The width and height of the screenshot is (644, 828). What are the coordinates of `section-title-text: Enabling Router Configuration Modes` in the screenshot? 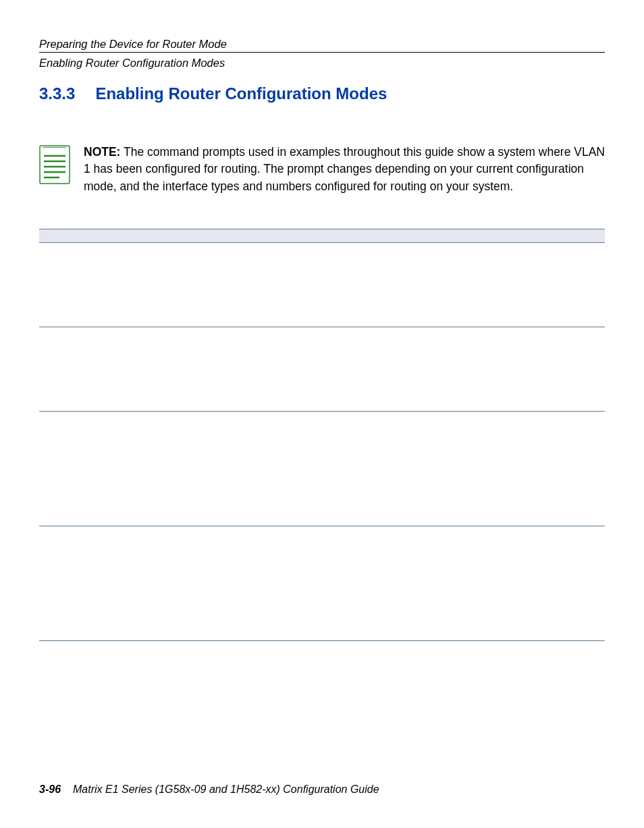 It's located at (241, 93).